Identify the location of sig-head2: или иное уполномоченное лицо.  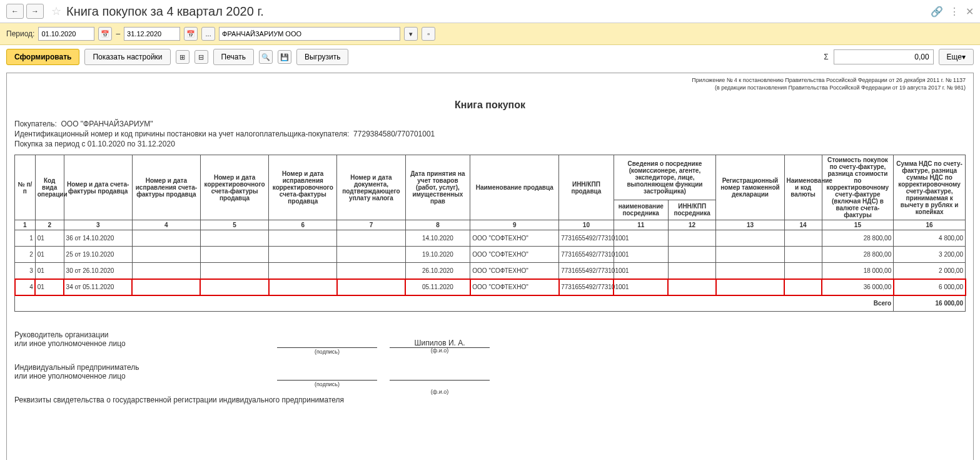
(139, 344).